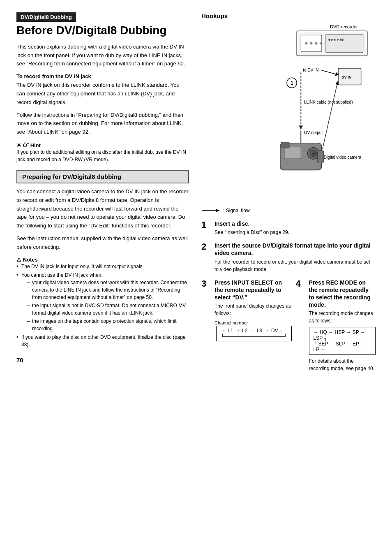 This screenshot has height=556, width=392. What do you see at coordinates (260, 331) in the screenshot?
I see `channel-l3: L3` at bounding box center [260, 331].